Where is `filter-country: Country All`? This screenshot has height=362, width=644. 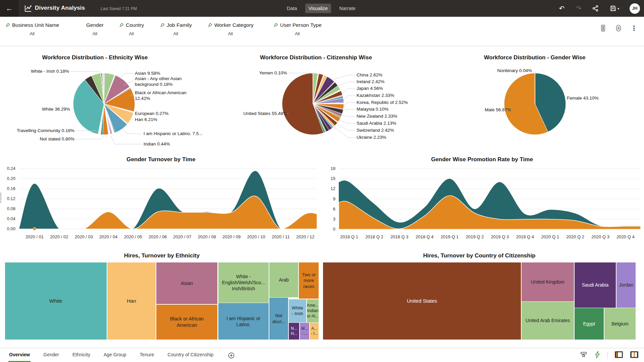 filter-country: Country All is located at coordinates (131, 29).